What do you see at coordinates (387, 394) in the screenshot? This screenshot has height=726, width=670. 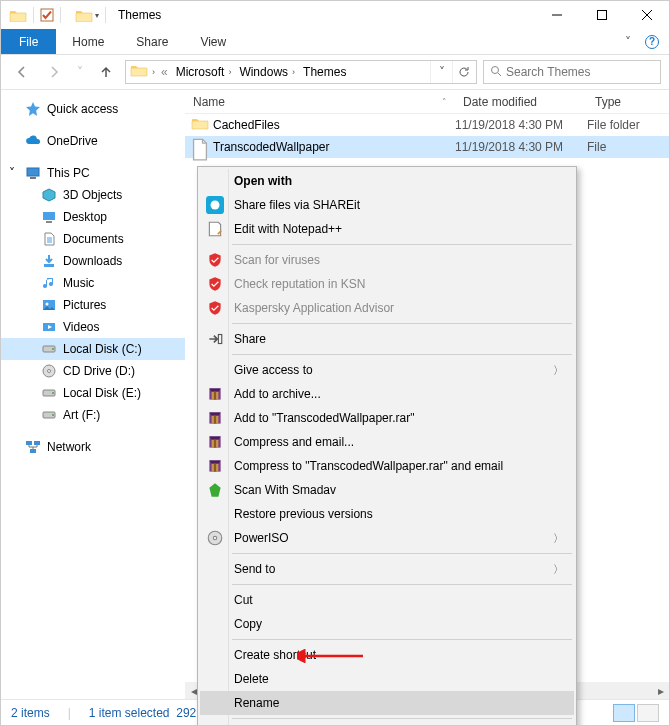 I see `menu-item: Add to archive...` at bounding box center [387, 394].